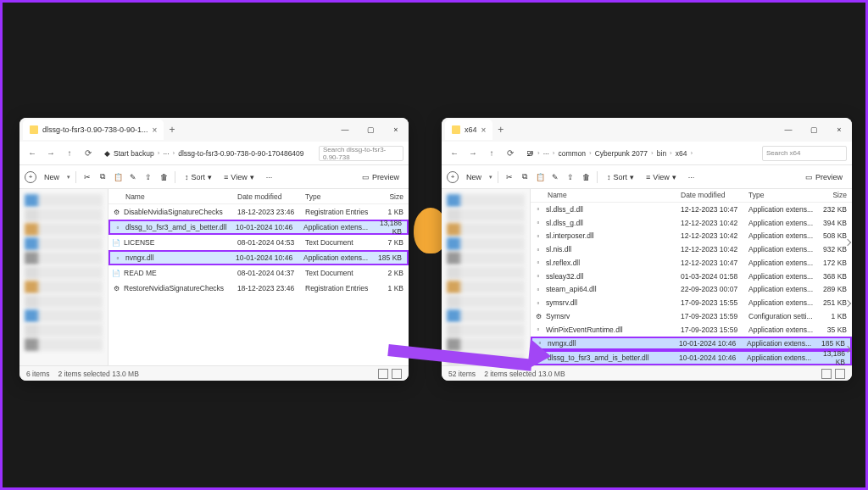  What do you see at coordinates (804, 153) in the screenshot?
I see `search-input: Search x64` at bounding box center [804, 153].